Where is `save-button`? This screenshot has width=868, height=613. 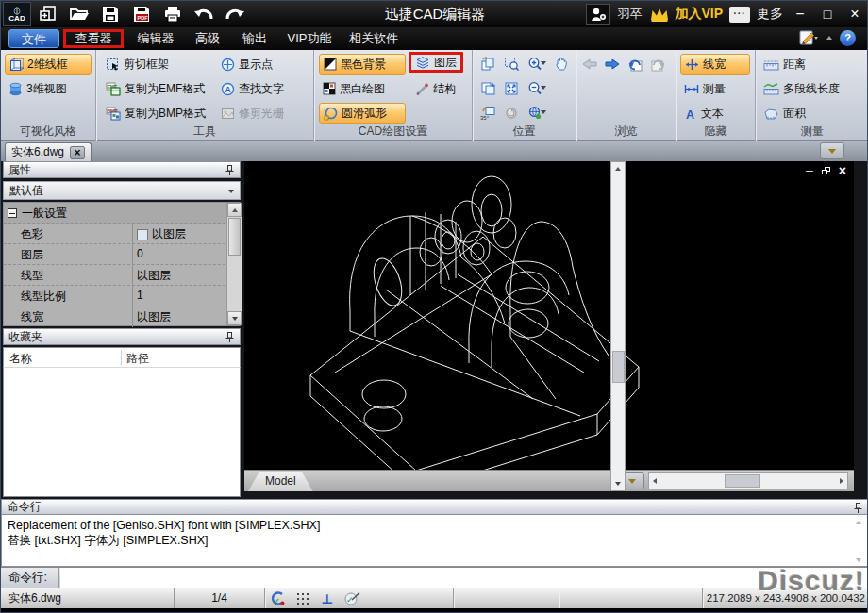
save-button is located at coordinates (110, 14).